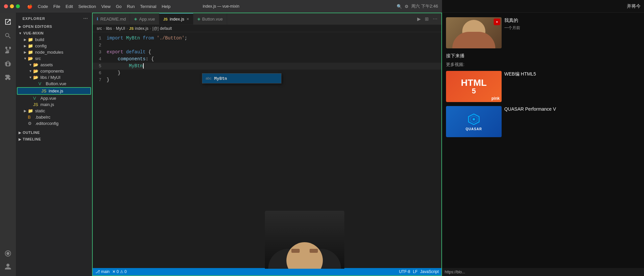  What do you see at coordinates (30, 98) in the screenshot?
I see `no-arrow: ▶` at bounding box center [30, 98].